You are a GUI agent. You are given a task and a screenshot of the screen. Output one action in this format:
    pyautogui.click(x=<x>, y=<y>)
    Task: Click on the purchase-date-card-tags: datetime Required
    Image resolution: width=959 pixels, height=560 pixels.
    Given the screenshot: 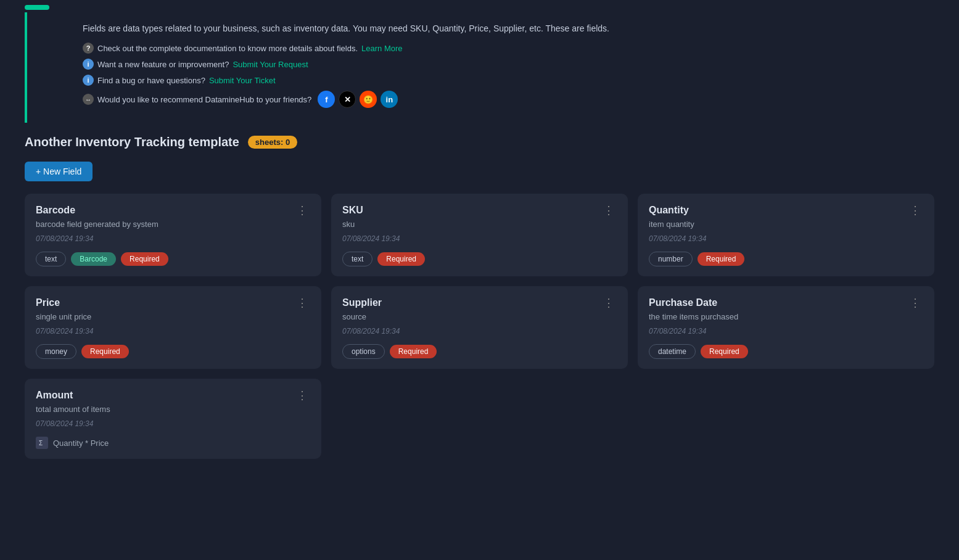 What is the action you would take?
    pyautogui.click(x=786, y=352)
    